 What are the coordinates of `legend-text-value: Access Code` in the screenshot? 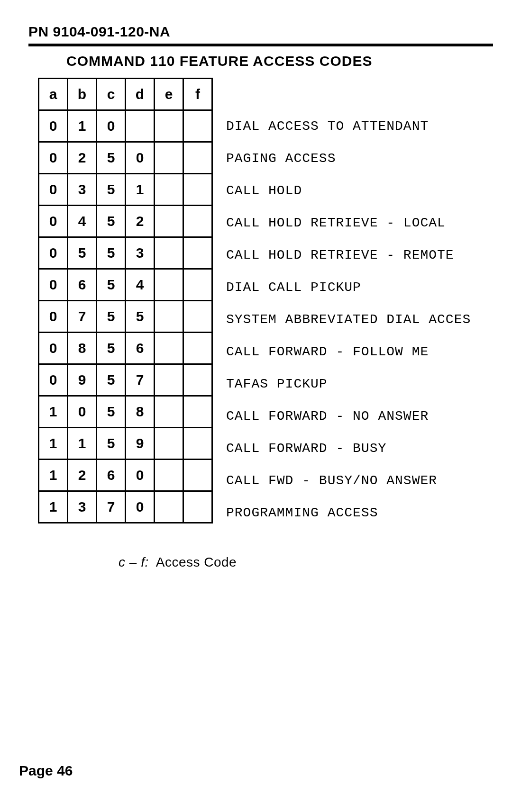 It's located at (196, 562).